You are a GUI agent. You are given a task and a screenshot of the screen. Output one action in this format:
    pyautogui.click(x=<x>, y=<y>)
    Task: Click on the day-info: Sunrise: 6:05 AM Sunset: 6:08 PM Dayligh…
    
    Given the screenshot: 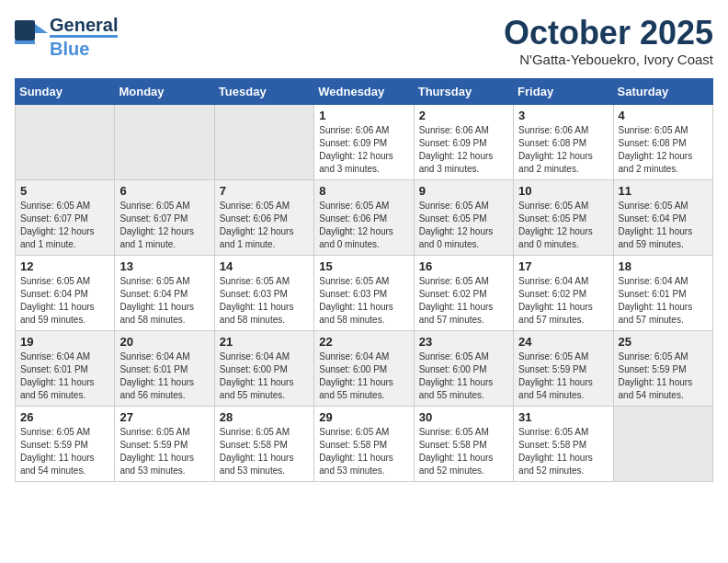 What is the action you would take?
    pyautogui.click(x=664, y=150)
    